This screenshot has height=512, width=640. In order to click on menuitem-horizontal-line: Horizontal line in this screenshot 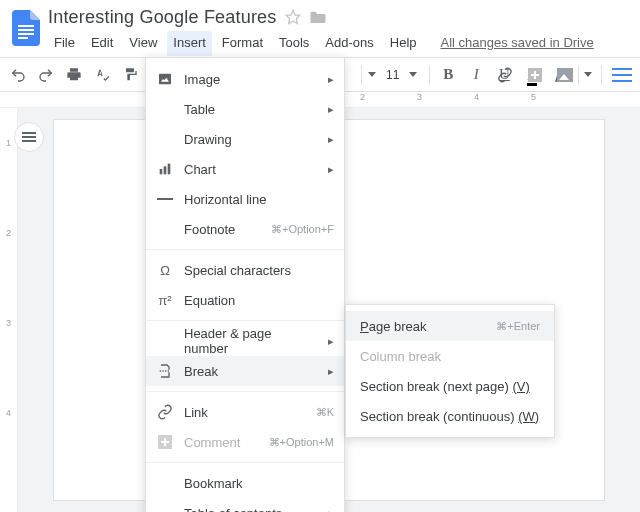, I will do `click(245, 199)`.